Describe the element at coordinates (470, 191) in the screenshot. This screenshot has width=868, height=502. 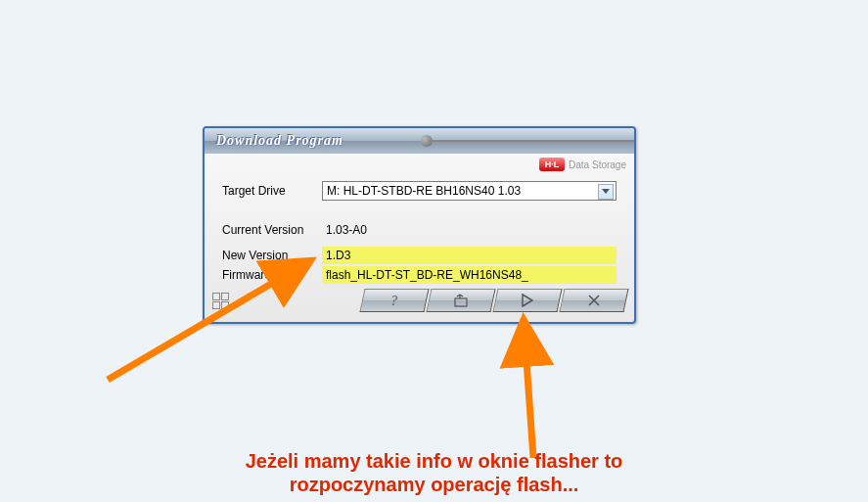
I see `target-drive-dropdown: M: HL-DT-STBD-RE BH16NS40 1.03` at that location.